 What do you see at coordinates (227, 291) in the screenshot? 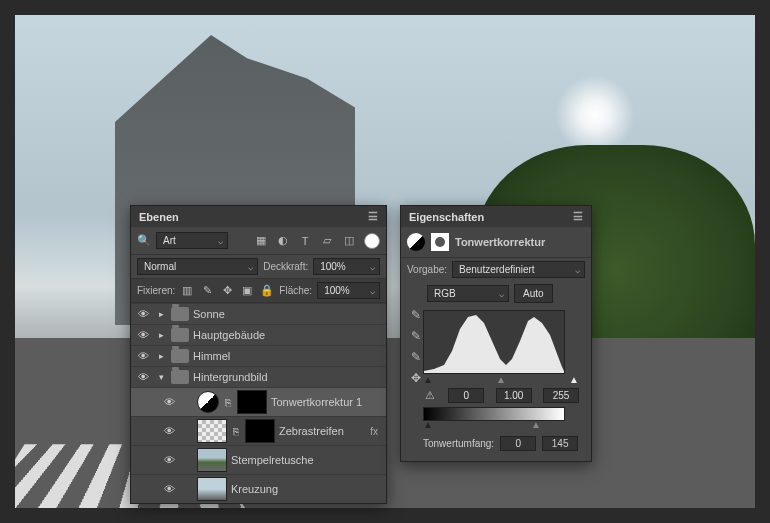
I see `lock-position-icon: ✥` at bounding box center [227, 291].